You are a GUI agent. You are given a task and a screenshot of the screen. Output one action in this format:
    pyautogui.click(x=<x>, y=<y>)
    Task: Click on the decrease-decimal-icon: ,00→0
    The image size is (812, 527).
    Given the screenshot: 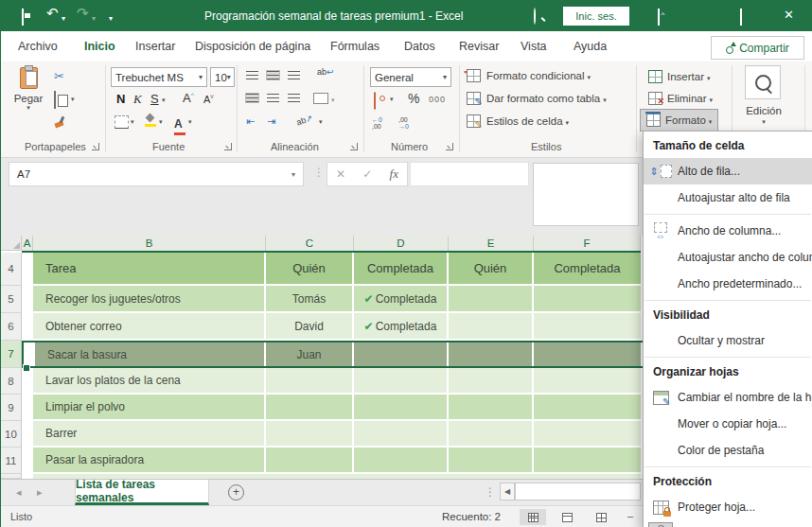 What is the action you would take?
    pyautogui.click(x=403, y=123)
    